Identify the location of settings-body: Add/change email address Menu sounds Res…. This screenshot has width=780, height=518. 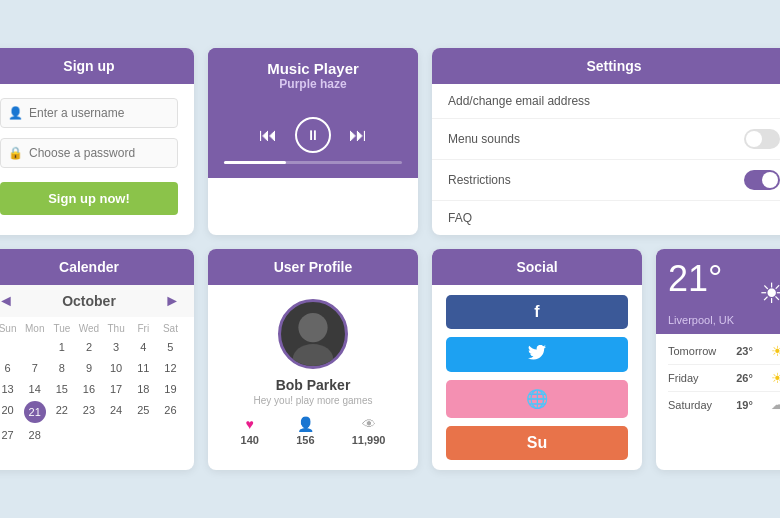
(606, 160).